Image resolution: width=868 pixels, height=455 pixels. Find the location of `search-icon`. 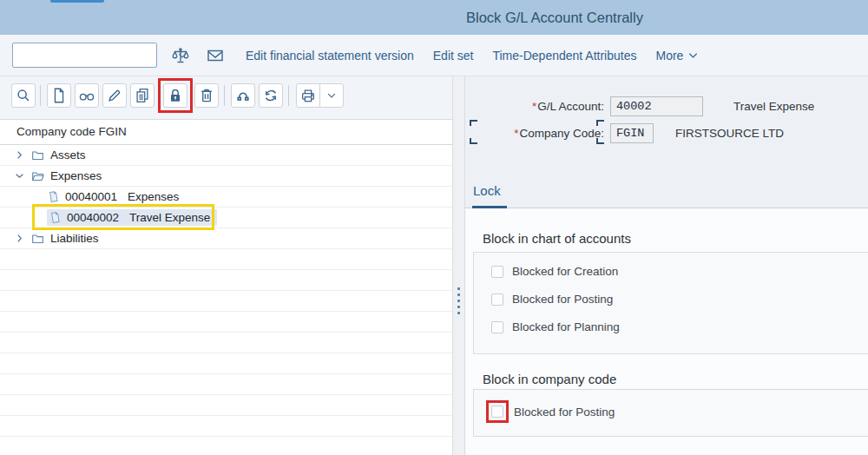

search-icon is located at coordinates (23, 96).